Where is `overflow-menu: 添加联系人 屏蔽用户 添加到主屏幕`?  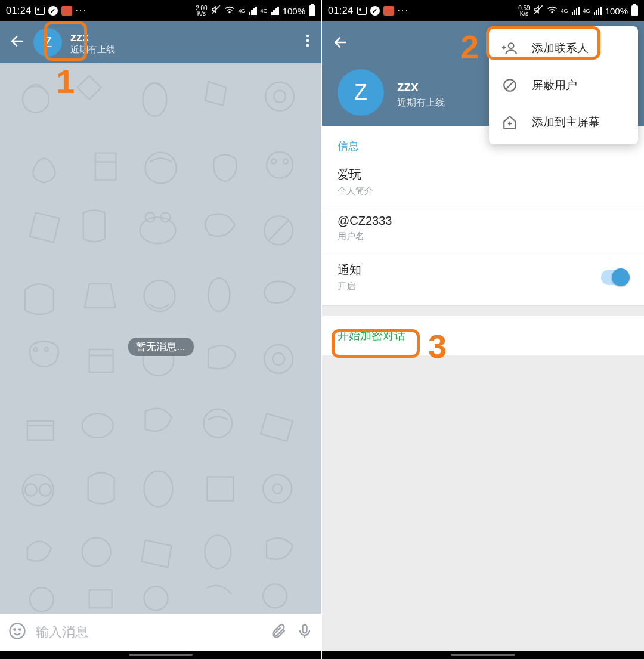
overflow-menu: 添加联系人 屏蔽用户 添加到主屏幕 is located at coordinates (564, 85).